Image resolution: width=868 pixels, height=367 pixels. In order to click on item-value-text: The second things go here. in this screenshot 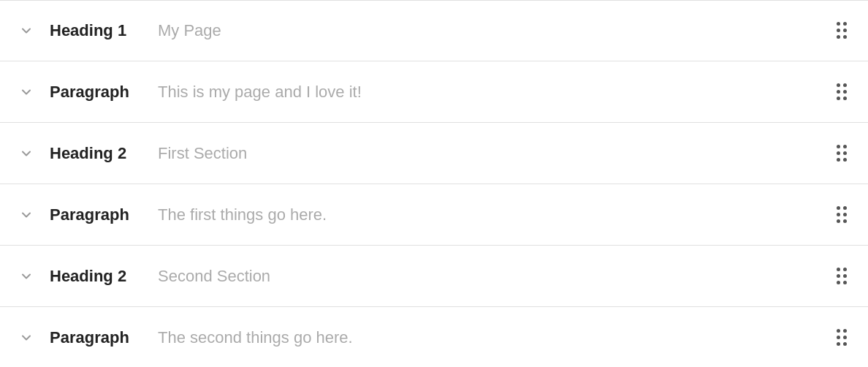, I will do `click(491, 338)`.